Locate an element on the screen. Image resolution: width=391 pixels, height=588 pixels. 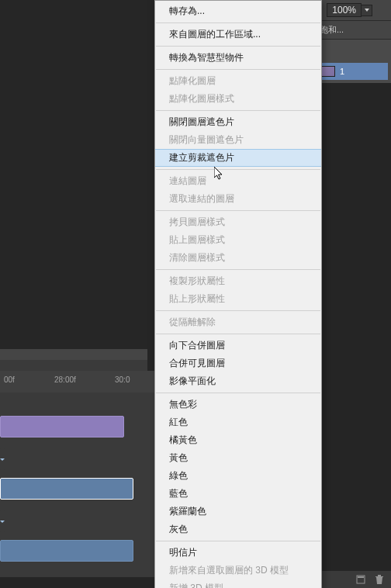
layer-item: 1 is located at coordinates (352, 71).